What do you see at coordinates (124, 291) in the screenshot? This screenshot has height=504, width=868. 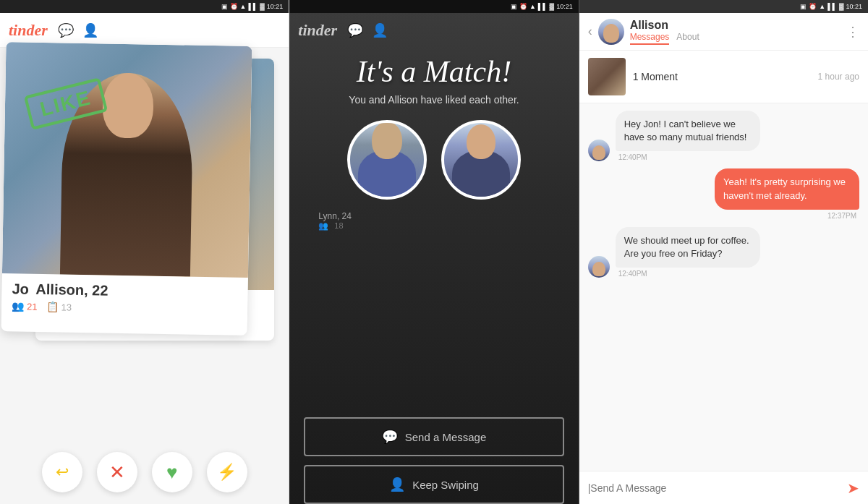 I see `card-name: Jo Allison, 22` at bounding box center [124, 291].